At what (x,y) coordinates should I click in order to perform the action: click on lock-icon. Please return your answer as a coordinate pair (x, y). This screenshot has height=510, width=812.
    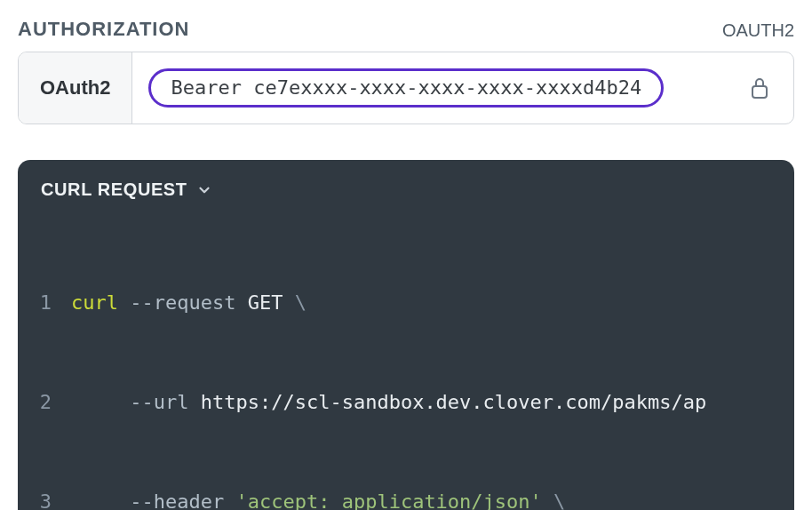
    Looking at the image, I should click on (760, 88).